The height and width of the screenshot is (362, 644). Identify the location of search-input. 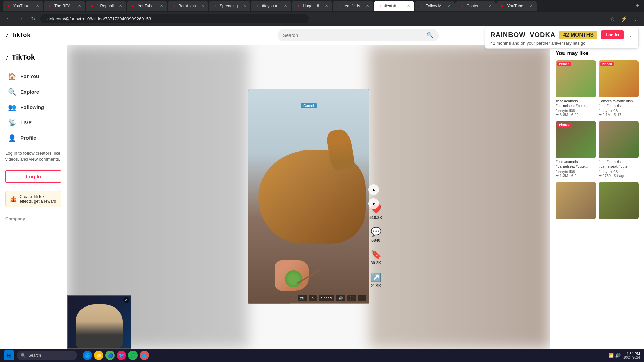
(354, 35).